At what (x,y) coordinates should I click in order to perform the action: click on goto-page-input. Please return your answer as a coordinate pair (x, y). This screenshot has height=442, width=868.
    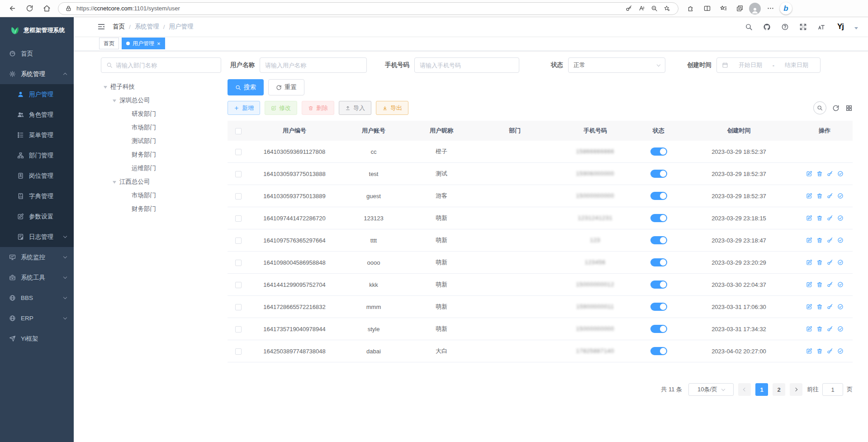
    Looking at the image, I should click on (833, 390).